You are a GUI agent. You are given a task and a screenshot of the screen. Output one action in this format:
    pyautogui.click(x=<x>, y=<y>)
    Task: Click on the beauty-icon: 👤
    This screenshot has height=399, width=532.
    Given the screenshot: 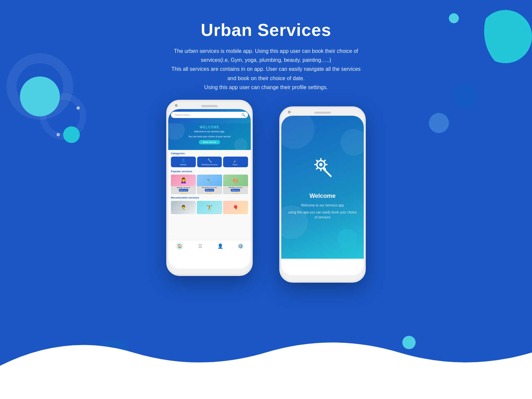 What is the action you would take?
    pyautogui.click(x=184, y=161)
    